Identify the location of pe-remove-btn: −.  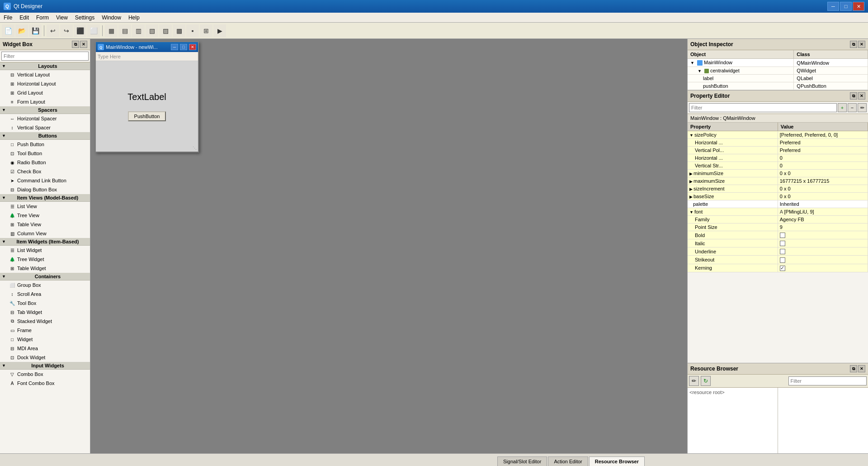
(852, 108).